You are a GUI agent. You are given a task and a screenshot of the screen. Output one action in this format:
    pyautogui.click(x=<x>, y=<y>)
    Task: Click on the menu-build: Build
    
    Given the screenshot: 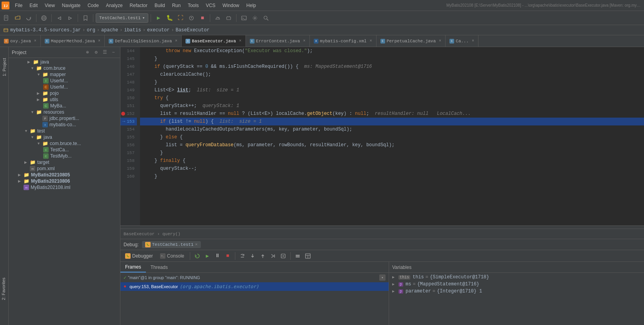 What is the action you would take?
    pyautogui.click(x=160, y=5)
    